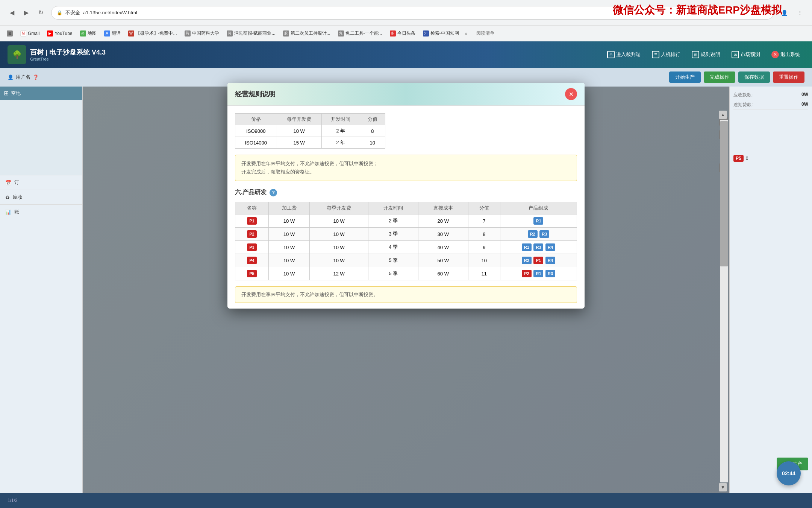 This screenshot has width=812, height=508. What do you see at coordinates (485, 33) in the screenshot?
I see `reading-list: 阅读清单` at bounding box center [485, 33].